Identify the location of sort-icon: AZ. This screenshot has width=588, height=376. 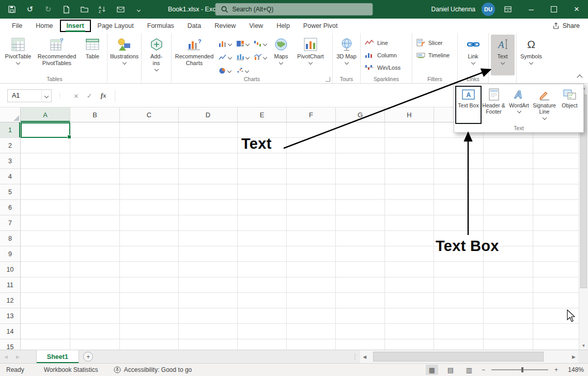
(102, 9).